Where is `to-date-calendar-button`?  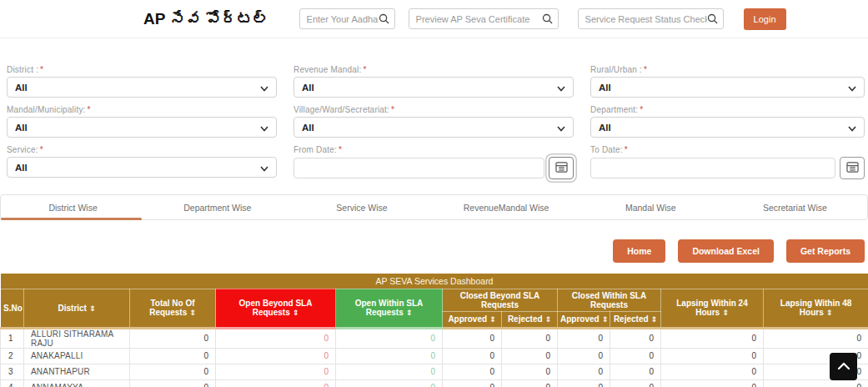 to-date-calendar-button is located at coordinates (852, 168).